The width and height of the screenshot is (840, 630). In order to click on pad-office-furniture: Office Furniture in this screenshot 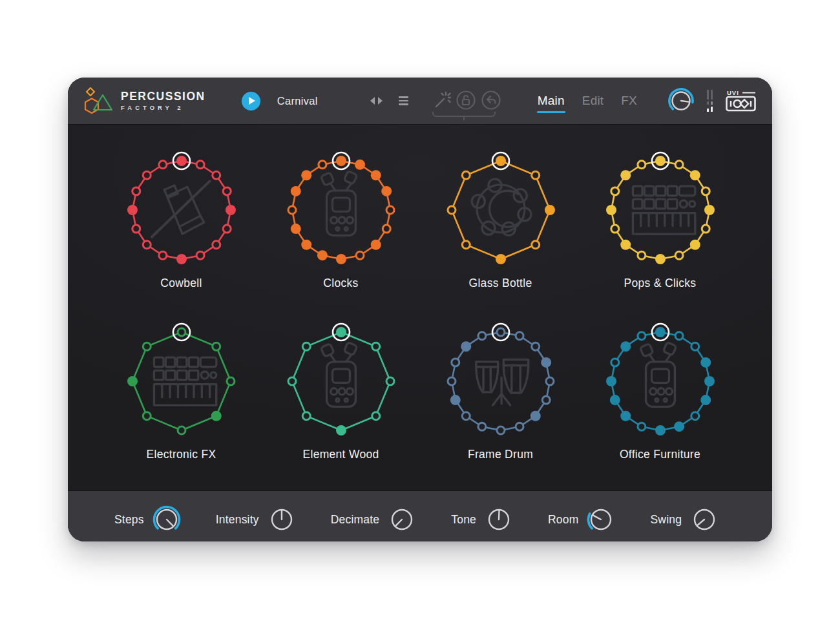, I will do `click(660, 406)`.